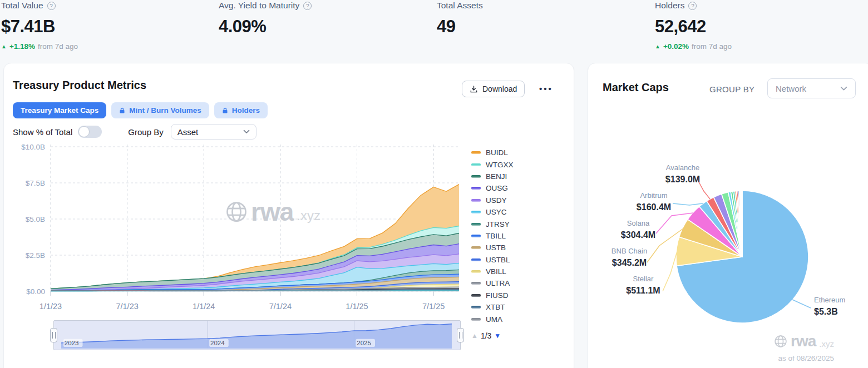  Describe the element at coordinates (811, 88) in the screenshot. I see `network-select: Network` at that location.